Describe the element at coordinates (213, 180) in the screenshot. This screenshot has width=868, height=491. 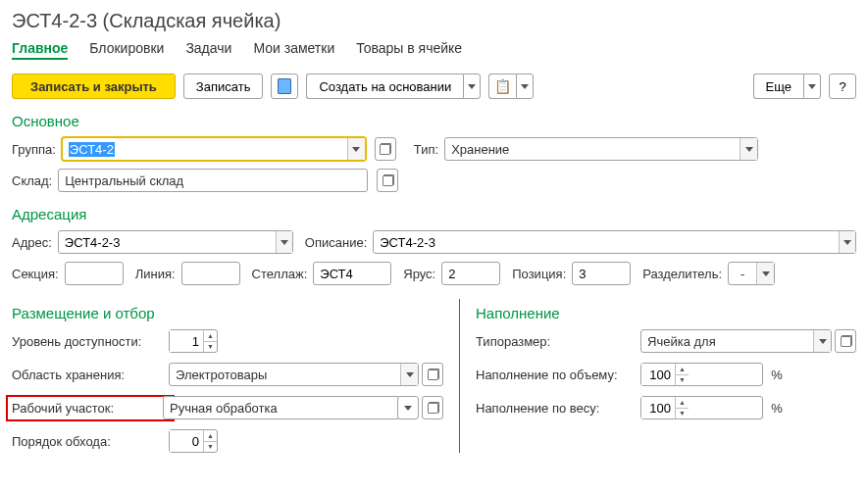
I see `warehouse-value: Центральный склад` at that location.